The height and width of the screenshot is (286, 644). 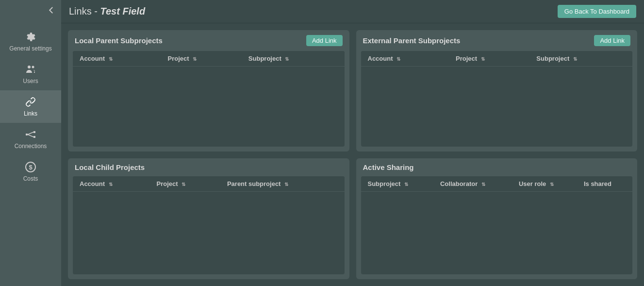 What do you see at coordinates (107, 12) in the screenshot?
I see `page-title: Links - Test Field` at bounding box center [107, 12].